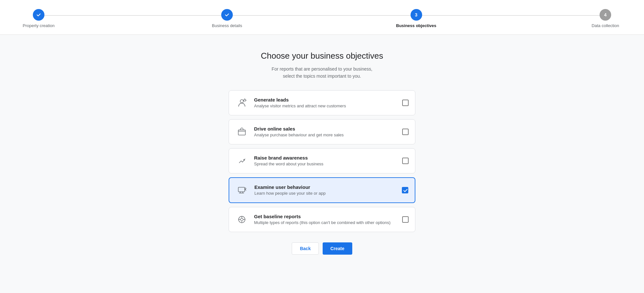 The image size is (644, 293). What do you see at coordinates (326, 103) in the screenshot?
I see `generate-leads-text: Generate leads Analyse visitor metrics a…` at bounding box center [326, 103].